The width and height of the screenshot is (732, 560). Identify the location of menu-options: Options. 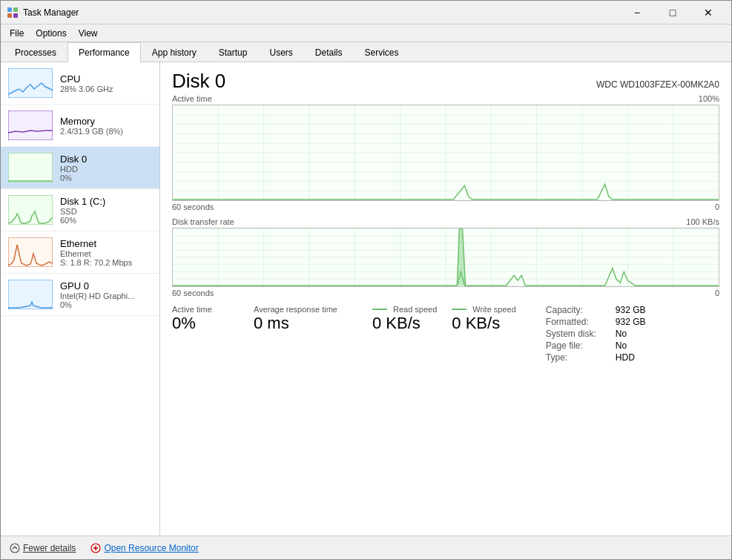
(50, 33).